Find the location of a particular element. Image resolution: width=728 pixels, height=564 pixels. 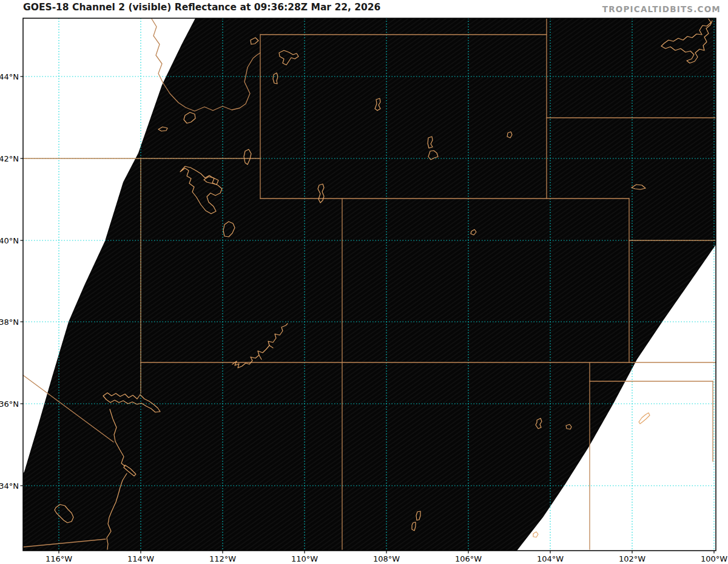

latitude-label-34°N: 34°N is located at coordinates (10, 486).